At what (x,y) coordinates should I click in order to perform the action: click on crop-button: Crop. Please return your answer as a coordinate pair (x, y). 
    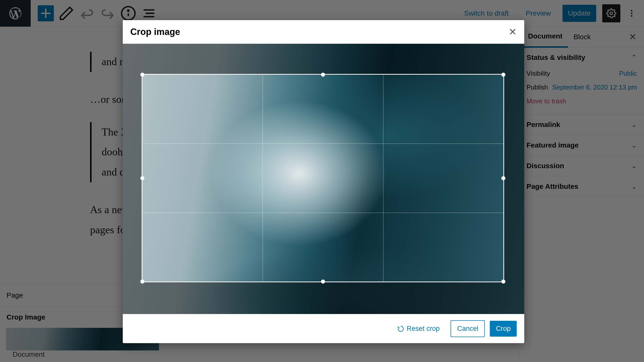
    Looking at the image, I should click on (503, 329).